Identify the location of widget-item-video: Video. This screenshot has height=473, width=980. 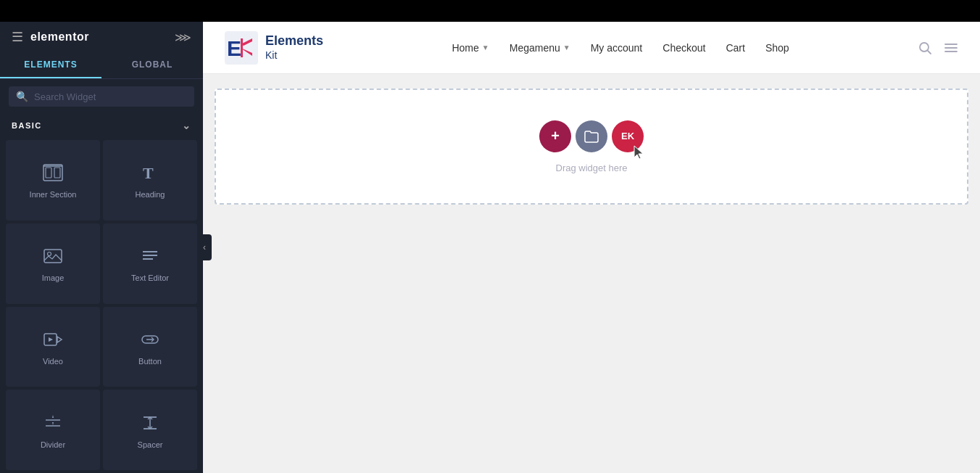
(53, 347).